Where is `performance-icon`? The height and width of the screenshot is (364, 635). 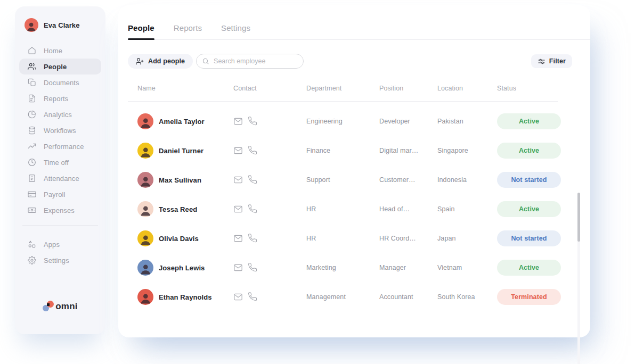 performance-icon is located at coordinates (32, 146).